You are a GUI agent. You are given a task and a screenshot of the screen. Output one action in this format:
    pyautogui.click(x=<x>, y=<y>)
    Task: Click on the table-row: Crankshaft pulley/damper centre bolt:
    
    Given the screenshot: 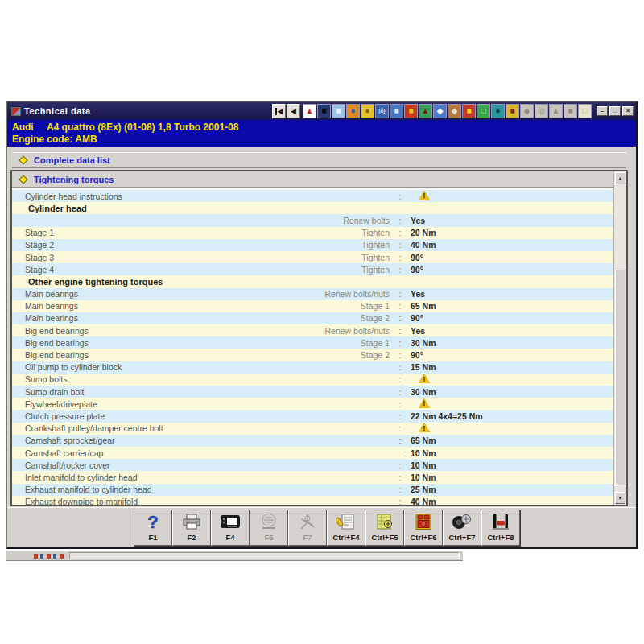 What is the action you would take?
    pyautogui.click(x=312, y=428)
    